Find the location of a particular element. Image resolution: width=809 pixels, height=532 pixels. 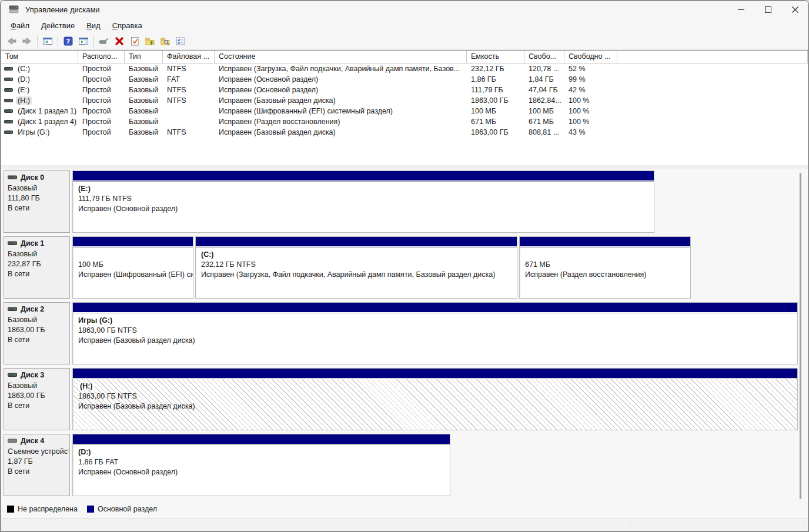

legend-color-primary is located at coordinates (91, 509).